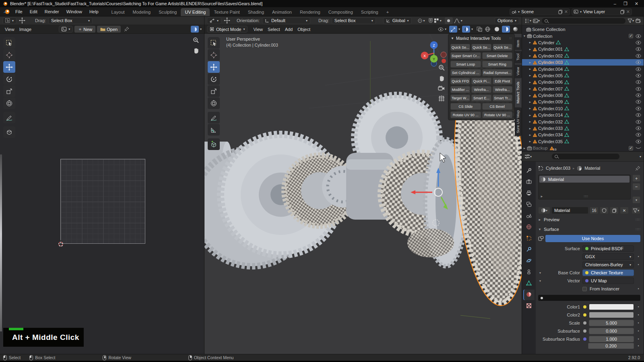 Image resolution: width=644 pixels, height=362 pixels. Describe the element at coordinates (214, 130) in the screenshot. I see `measure-tool-button` at that location.